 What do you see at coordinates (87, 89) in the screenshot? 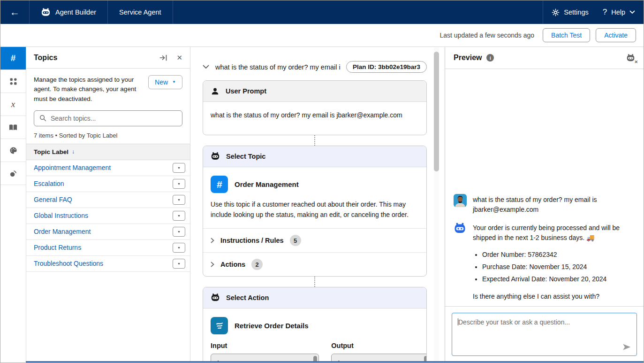
I see `topics-description: Manage the topics assigned to your agent…` at bounding box center [87, 89].